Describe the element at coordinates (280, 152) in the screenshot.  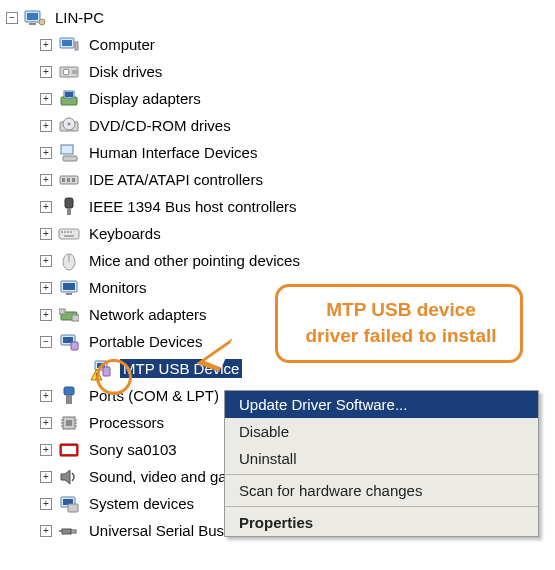
I see `tree-item-hid: + Human Interface Devices` at that location.